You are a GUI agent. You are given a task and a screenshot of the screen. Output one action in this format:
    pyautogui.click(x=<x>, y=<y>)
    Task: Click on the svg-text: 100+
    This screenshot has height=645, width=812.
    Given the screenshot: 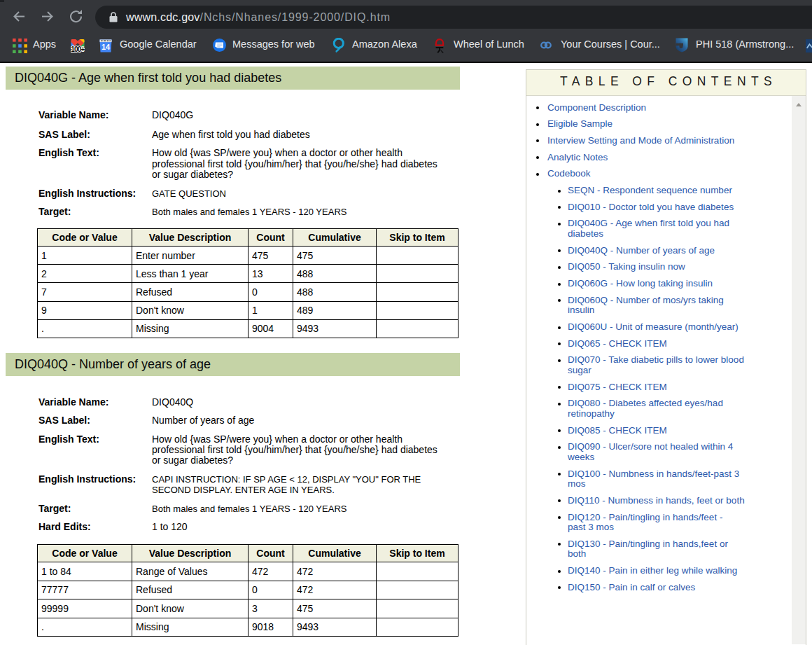 What is the action you would take?
    pyautogui.click(x=78, y=49)
    